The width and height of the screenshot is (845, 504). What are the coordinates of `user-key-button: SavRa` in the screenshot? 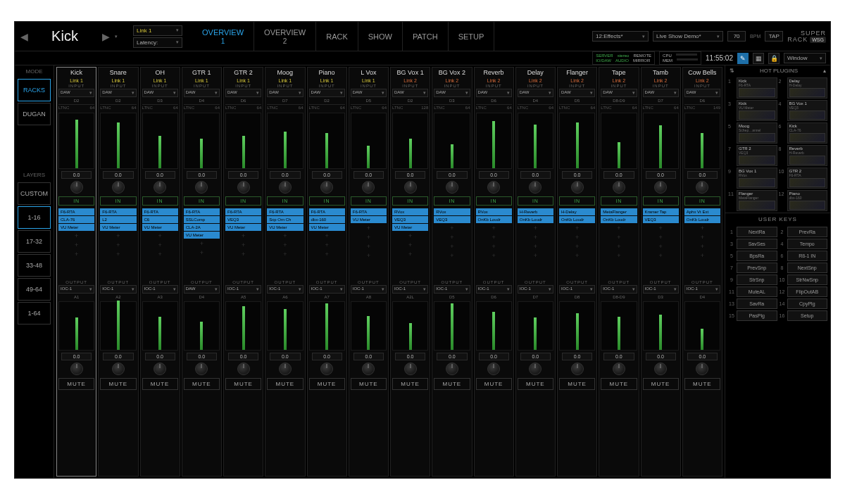 It's located at (757, 304).